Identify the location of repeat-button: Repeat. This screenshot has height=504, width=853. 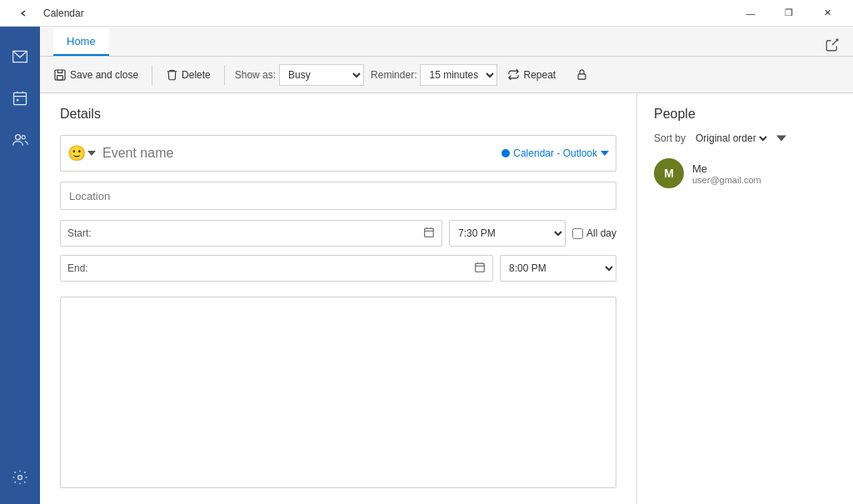
(531, 75).